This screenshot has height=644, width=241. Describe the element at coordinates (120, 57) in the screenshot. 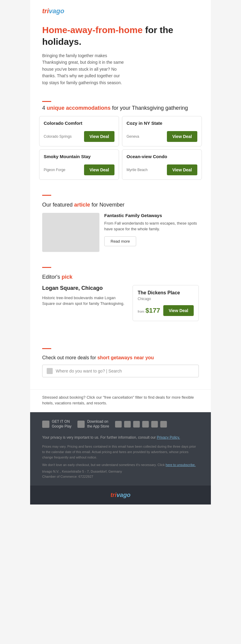

I see `hero-section: Home-away-from-home for the holidays. Br…` at that location.